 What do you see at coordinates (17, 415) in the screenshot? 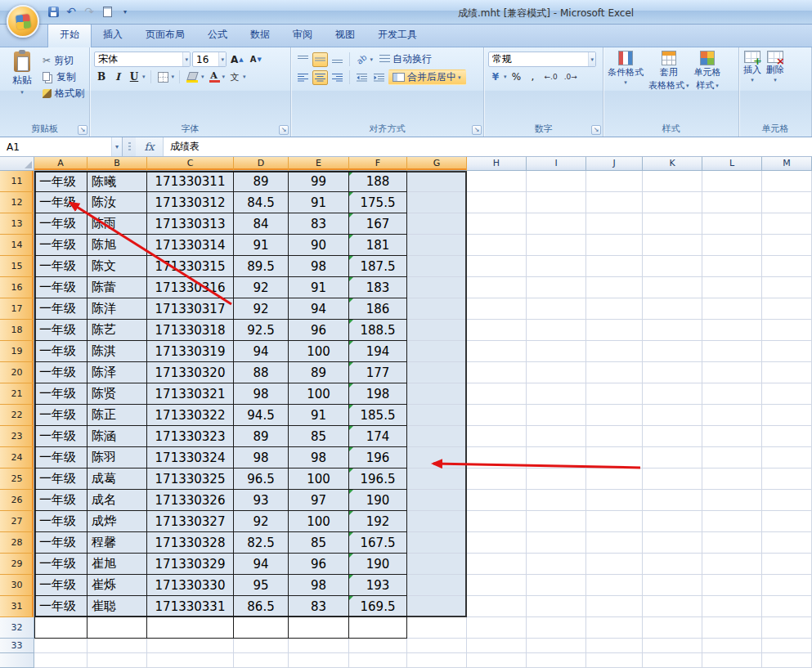
I see `row-header-22: 22` at bounding box center [17, 415].